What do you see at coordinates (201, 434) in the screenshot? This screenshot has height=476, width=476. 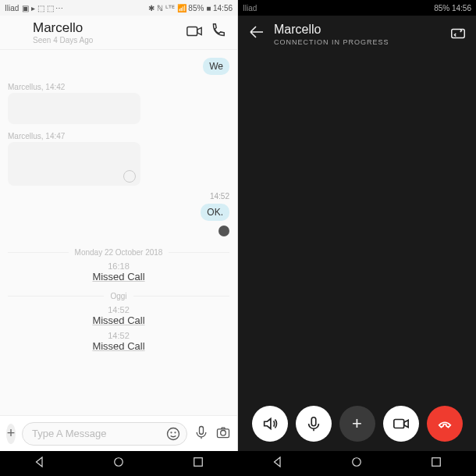 I see `microphone-icon` at bounding box center [201, 434].